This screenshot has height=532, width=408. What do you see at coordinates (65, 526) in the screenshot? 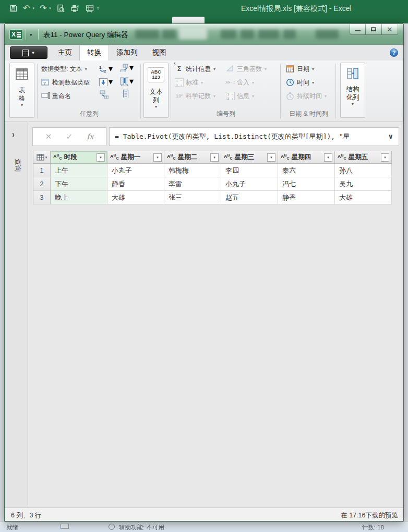
I see `macro-record-icon` at bounding box center [65, 526].